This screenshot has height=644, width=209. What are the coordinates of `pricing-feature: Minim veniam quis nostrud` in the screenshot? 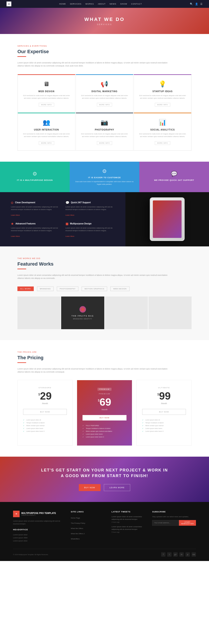 It's located at (45, 426).